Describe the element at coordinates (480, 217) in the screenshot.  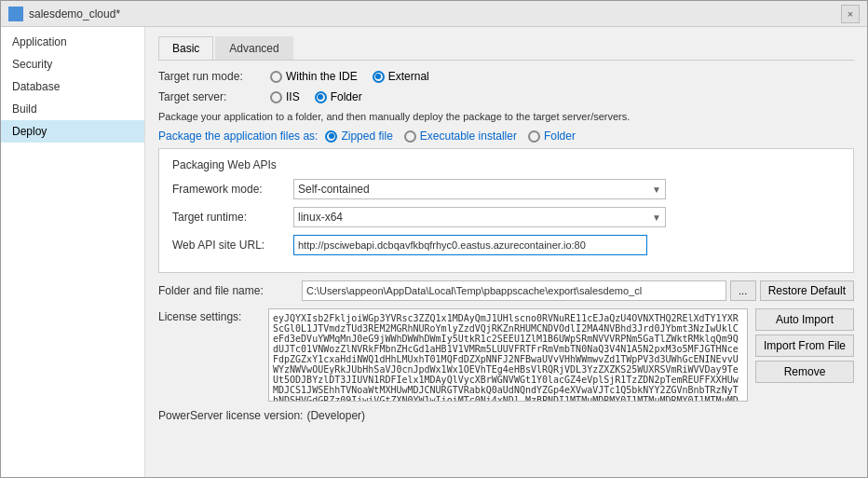
I see `target-runtime-select: linux-x64 ▼` at that location.